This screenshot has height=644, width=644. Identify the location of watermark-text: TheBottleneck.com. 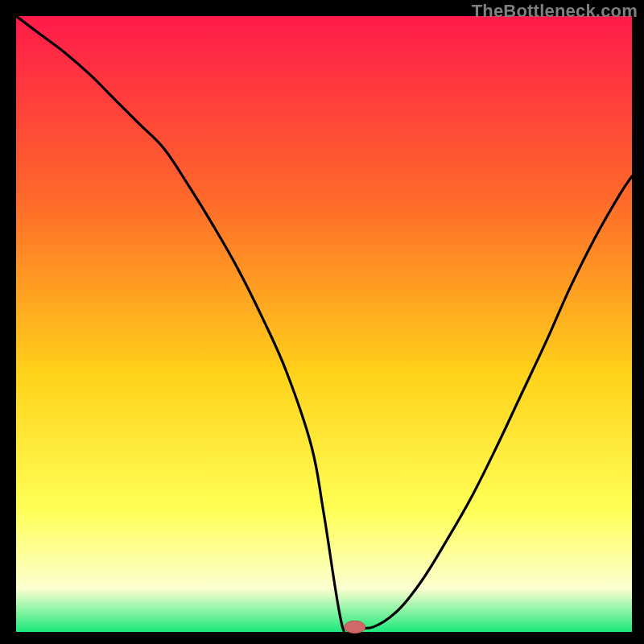
(555, 11).